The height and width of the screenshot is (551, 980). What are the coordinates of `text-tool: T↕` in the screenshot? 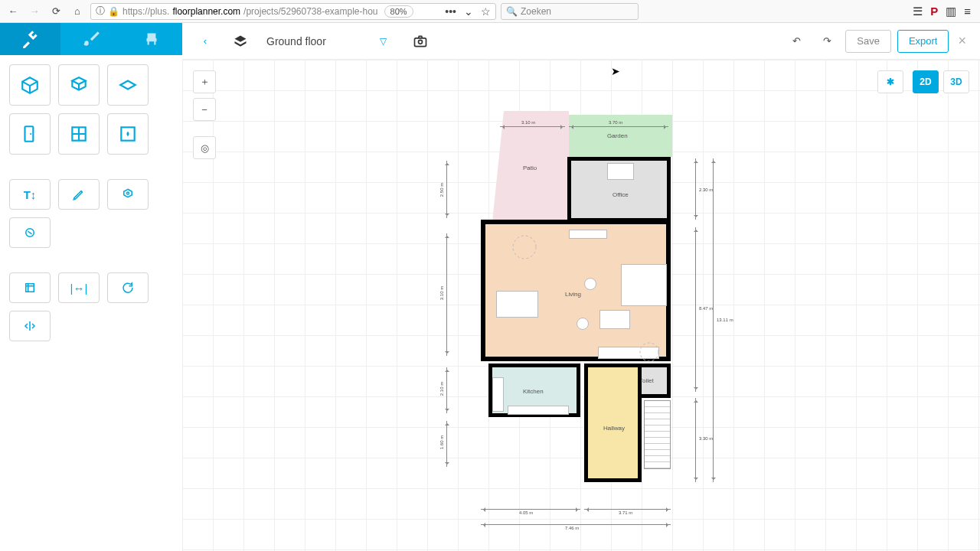 It's located at (30, 194).